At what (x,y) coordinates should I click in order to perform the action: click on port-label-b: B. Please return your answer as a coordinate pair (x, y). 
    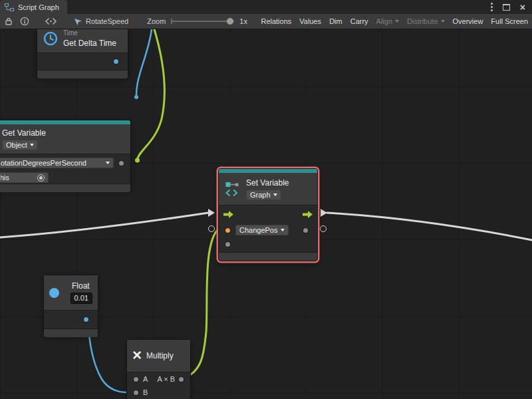
    Looking at the image, I should click on (145, 392).